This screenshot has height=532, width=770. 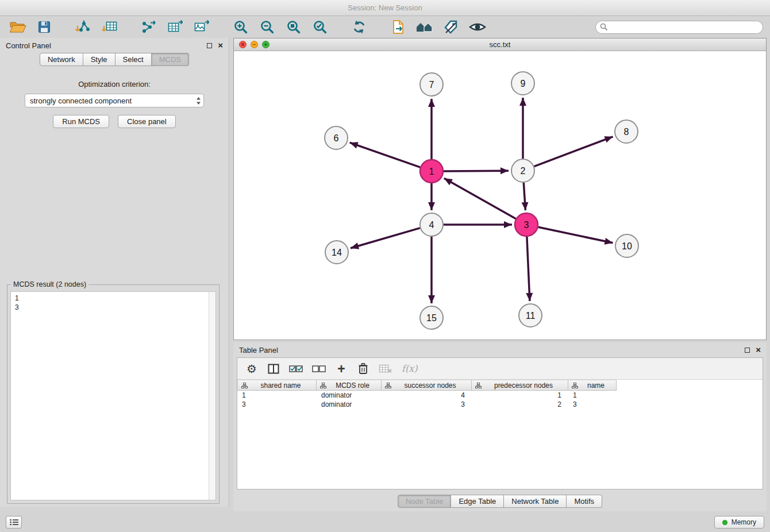 I want to click on node-7: 7, so click(x=432, y=84).